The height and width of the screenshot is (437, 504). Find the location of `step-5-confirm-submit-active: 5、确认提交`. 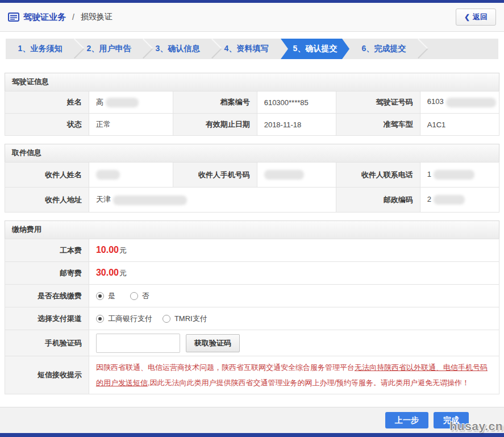

step-5-confirm-submit-active: 5、确认提交 is located at coordinates (315, 49).